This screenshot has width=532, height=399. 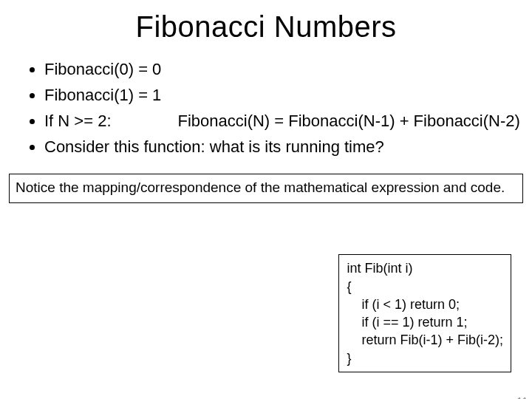 I want to click on list-item-text: Fibonacci(N) = Fibonacci(N-1) + Fibonacc…, so click(x=349, y=121).